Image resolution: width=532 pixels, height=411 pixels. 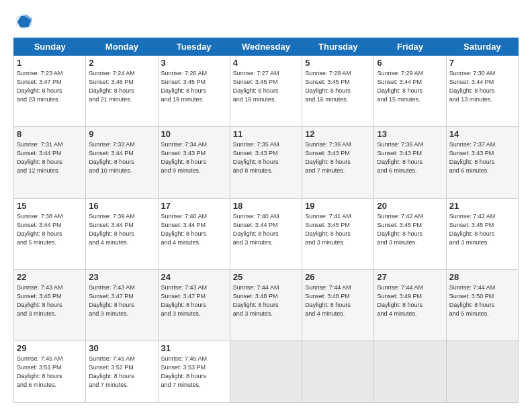 I want to click on col-header-friday: Friday, so click(x=410, y=47).